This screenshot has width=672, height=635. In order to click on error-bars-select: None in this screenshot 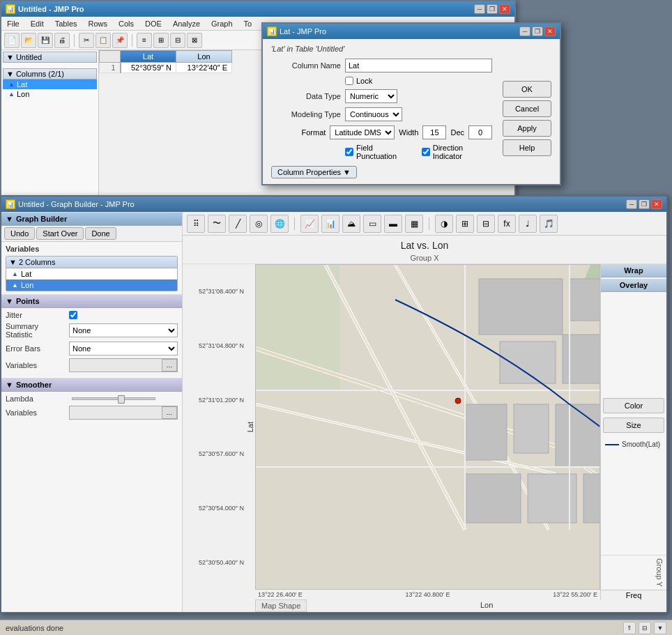, I will do `click(123, 349)`.